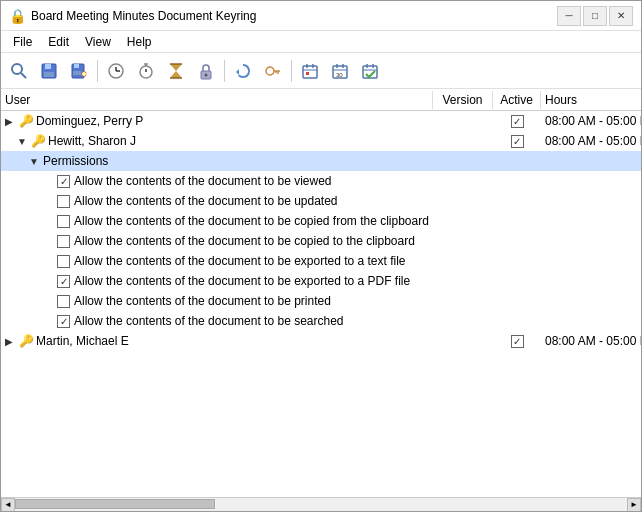 This screenshot has width=642, height=512. Describe the element at coordinates (11, 342) in the screenshot. I see `expand-arrow-martin: ▶` at that location.